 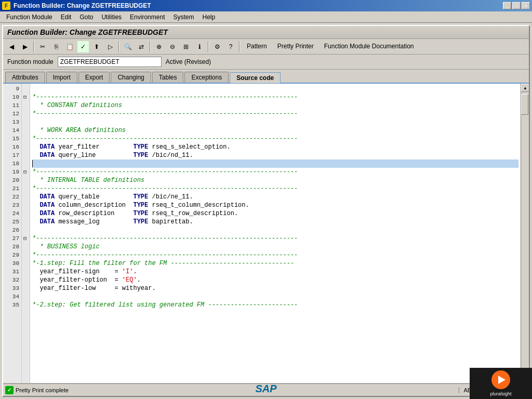 I want to click on code-line: * BUSINESS logic, so click(x=275, y=247).